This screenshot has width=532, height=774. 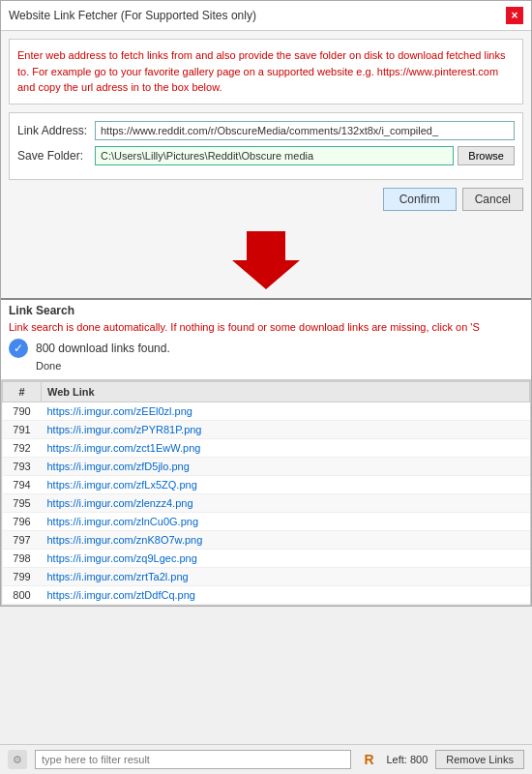 I want to click on save-folder-label: Save Folder:, so click(x=56, y=156).